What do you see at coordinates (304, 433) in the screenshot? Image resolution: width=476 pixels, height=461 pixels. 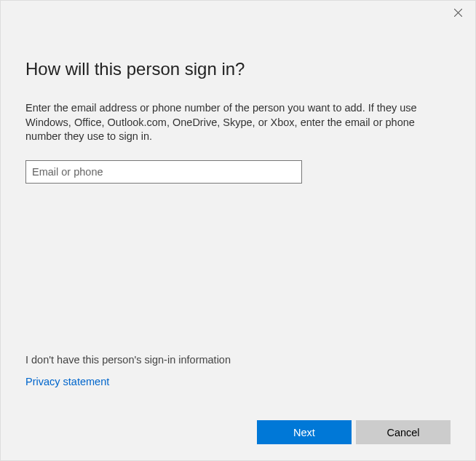 I see `next-button: Next` at bounding box center [304, 433].